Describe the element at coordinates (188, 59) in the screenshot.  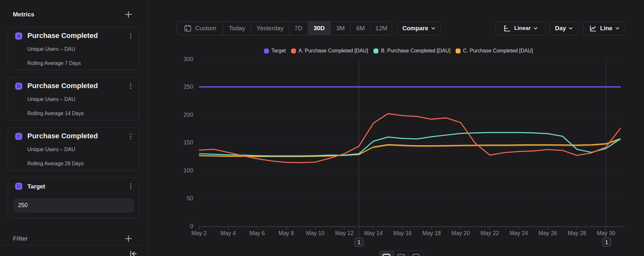
I see `svg-text: 300` at that location.